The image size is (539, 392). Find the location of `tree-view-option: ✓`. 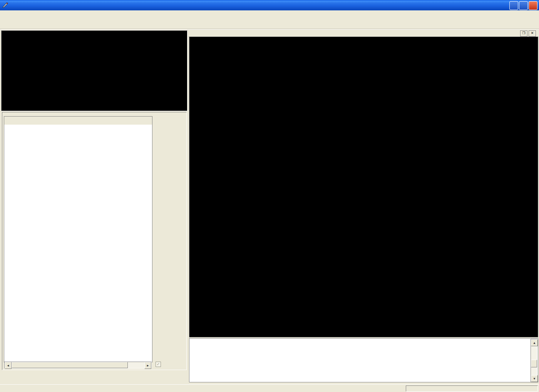

tree-view-option: ✓ is located at coordinates (159, 364).